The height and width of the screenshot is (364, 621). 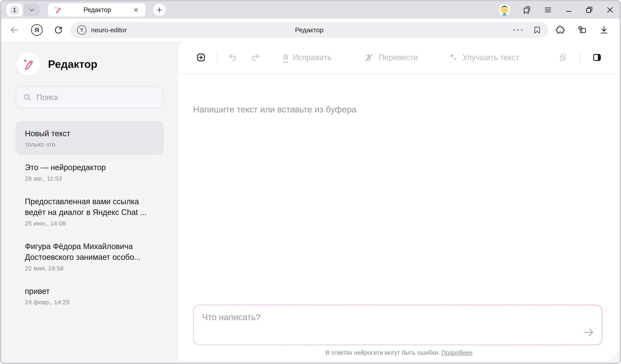 What do you see at coordinates (37, 30) in the screenshot?
I see `yandex-letter: Я` at bounding box center [37, 30].